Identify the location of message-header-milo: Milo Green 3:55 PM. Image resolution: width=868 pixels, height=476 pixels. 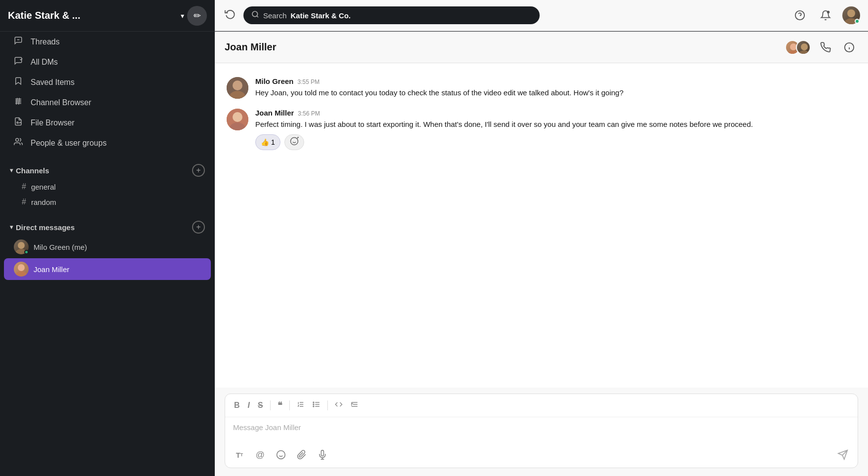
(556, 81).